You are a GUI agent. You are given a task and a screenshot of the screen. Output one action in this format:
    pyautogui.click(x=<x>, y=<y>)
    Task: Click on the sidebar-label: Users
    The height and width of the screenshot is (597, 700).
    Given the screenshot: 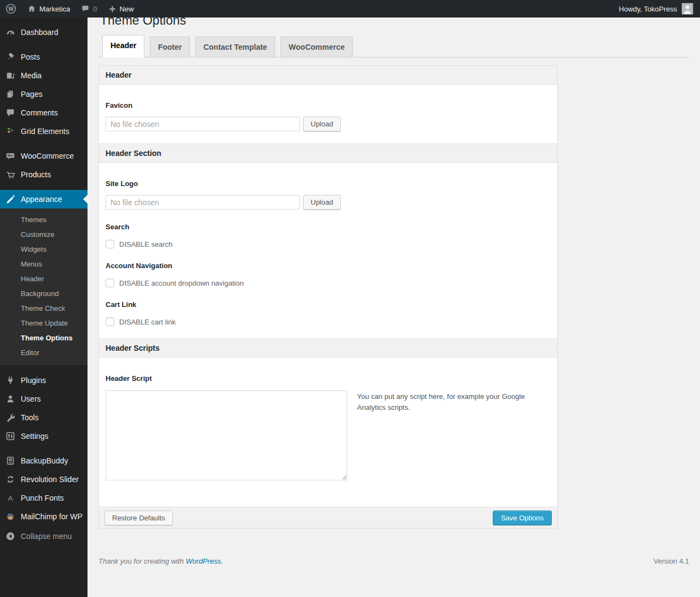 What is the action you would take?
    pyautogui.click(x=31, y=399)
    